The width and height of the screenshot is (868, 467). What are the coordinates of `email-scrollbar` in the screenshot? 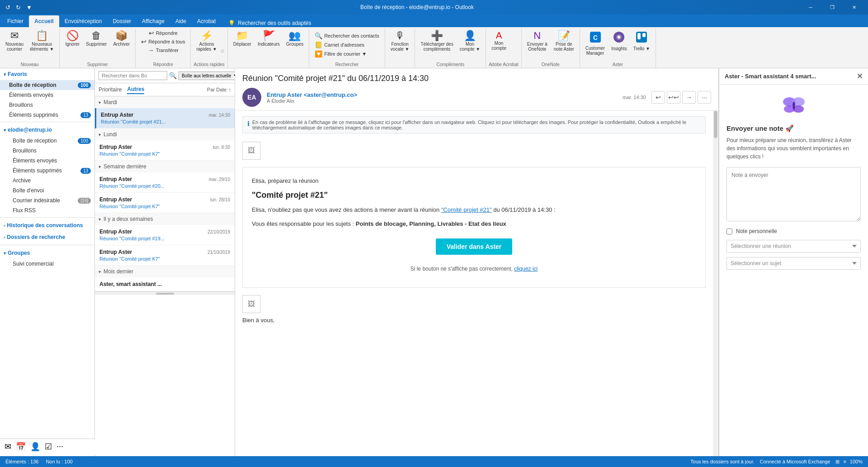 It's located at (716, 284).